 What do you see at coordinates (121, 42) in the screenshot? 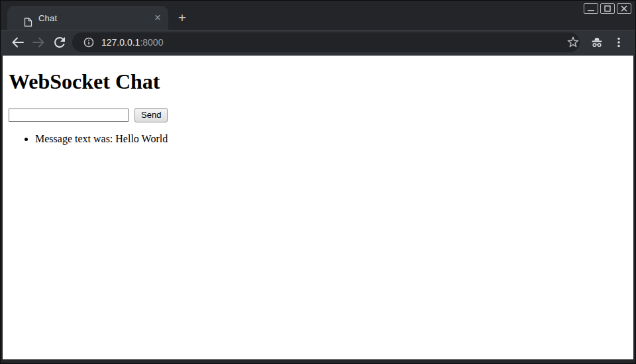
I see `url-host: 127.0.0.1` at bounding box center [121, 42].